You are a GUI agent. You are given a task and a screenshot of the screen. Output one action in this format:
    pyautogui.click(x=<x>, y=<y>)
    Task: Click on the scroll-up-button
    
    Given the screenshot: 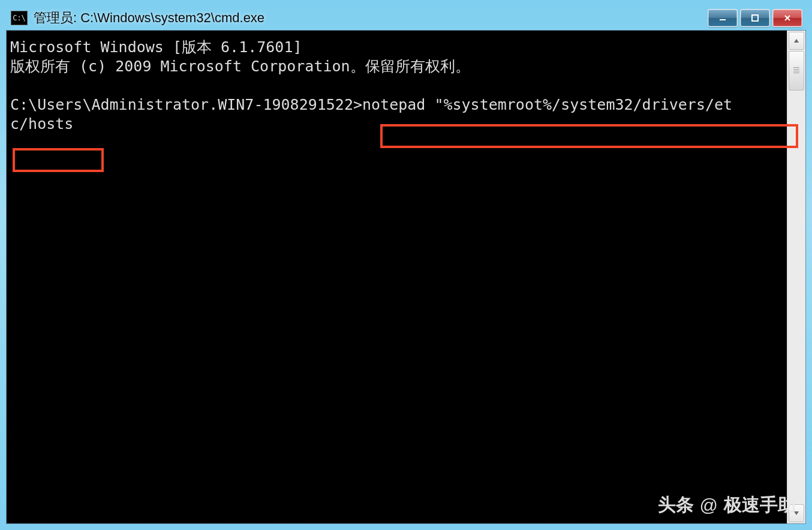 What is the action you would take?
    pyautogui.click(x=796, y=41)
    